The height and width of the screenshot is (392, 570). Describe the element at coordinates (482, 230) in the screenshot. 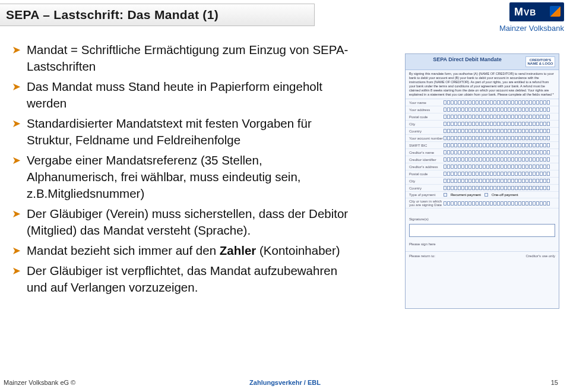

I see `signature-area: Signature(s) Please sign here` at that location.